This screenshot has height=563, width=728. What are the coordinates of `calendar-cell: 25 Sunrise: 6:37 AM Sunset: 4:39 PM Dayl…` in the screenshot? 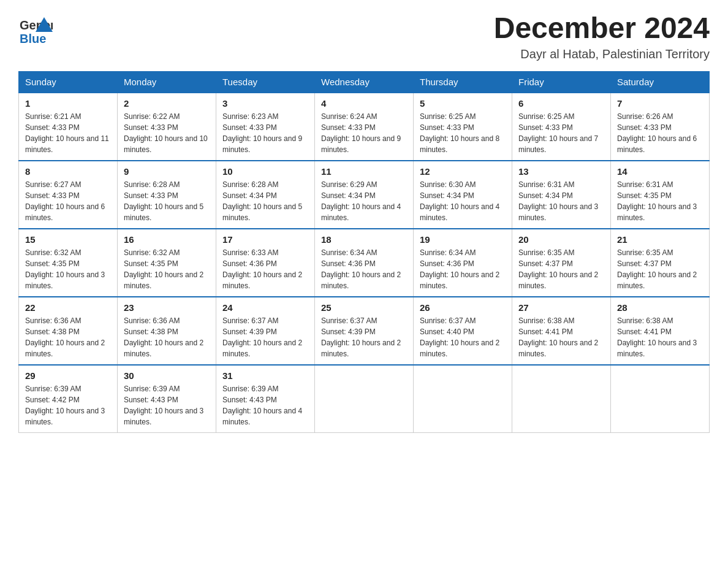 It's located at (364, 331).